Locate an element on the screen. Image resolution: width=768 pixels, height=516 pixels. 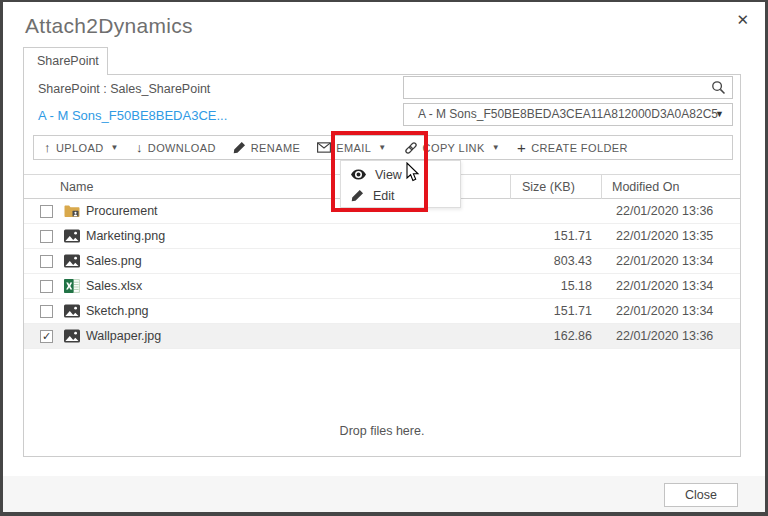
file-size: 803.43 is located at coordinates (528, 261).